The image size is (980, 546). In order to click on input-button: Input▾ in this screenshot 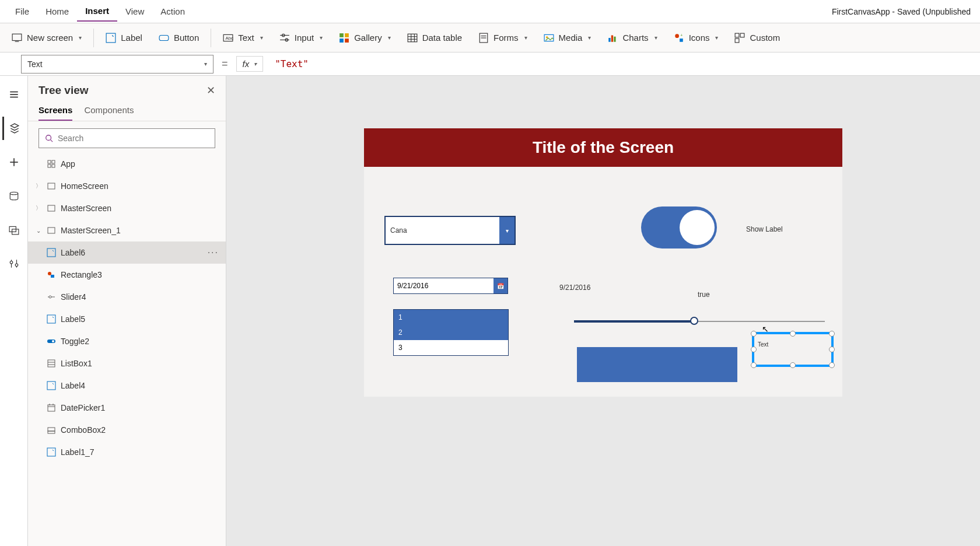, I will do `click(301, 38)`.